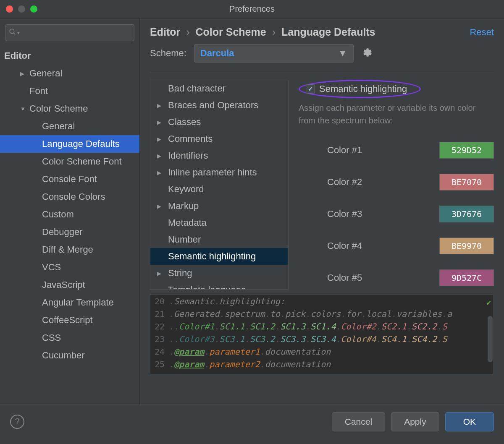  Describe the element at coordinates (190, 139) in the screenshot. I see `attribute-item-label: Comments` at that location.